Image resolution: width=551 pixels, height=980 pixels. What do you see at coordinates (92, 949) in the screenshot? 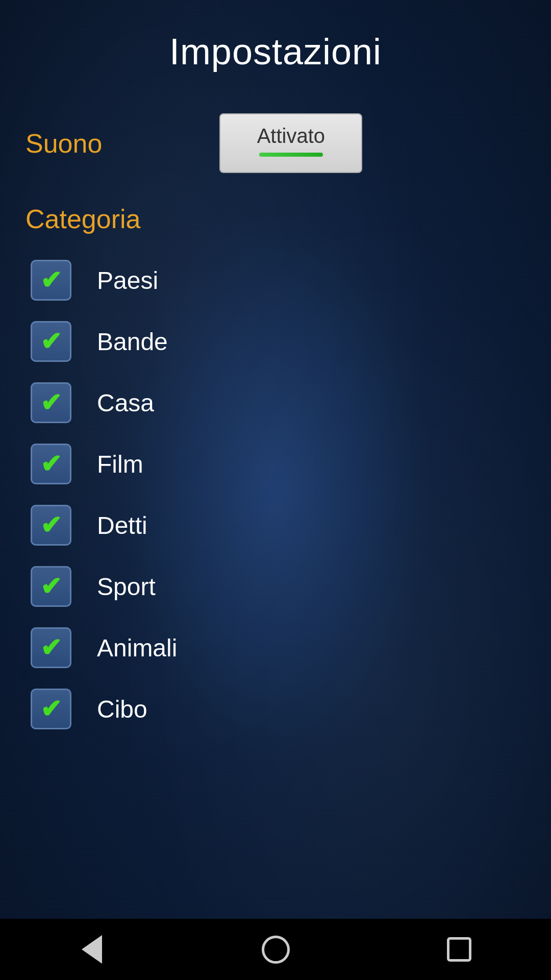
I see `back-button` at bounding box center [92, 949].